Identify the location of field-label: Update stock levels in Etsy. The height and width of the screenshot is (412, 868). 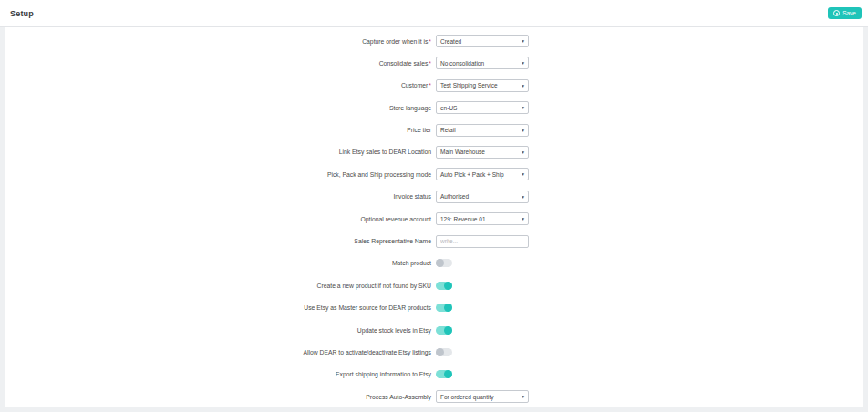
(218, 330).